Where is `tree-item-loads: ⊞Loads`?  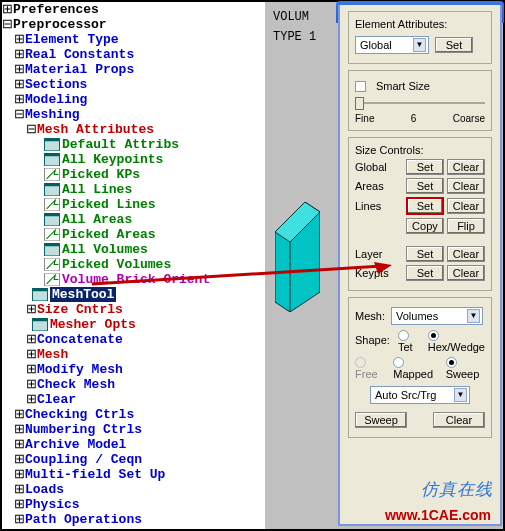
tree-item-loads: ⊞Loads is located at coordinates (134, 490).